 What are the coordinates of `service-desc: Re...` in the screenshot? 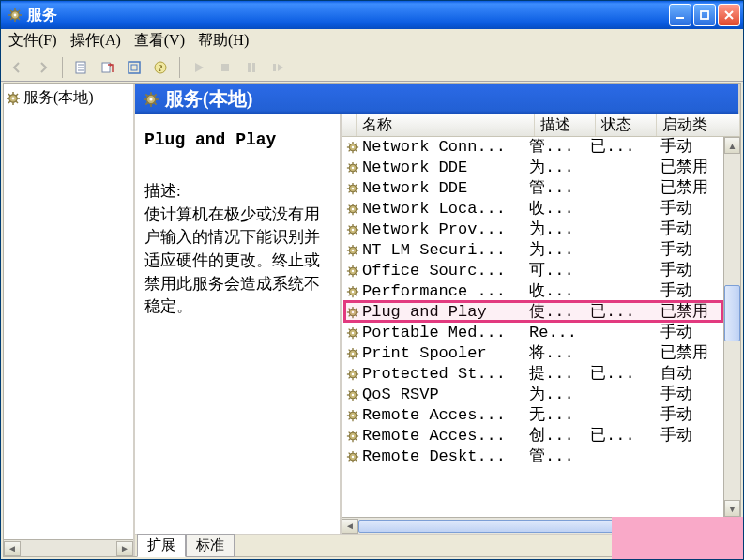 It's located at (559, 333).